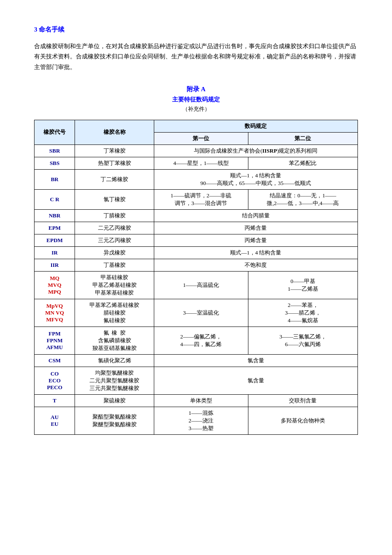 The image size is (392, 555). I want to click on table-row: AUEU 聚酯型聚氨酯橡胶聚醚型聚氨酯橡胶 1——混炼2——浇注3——热塑 多羟…, so click(196, 420).